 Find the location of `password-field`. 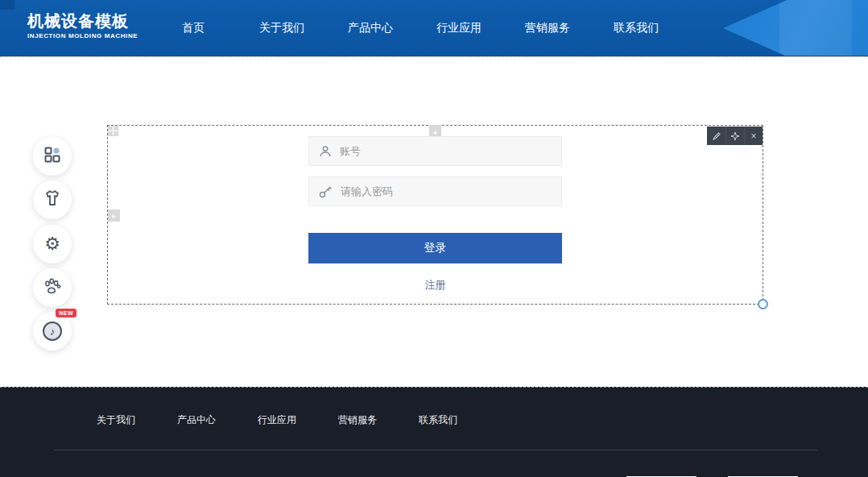

password-field is located at coordinates (435, 192).